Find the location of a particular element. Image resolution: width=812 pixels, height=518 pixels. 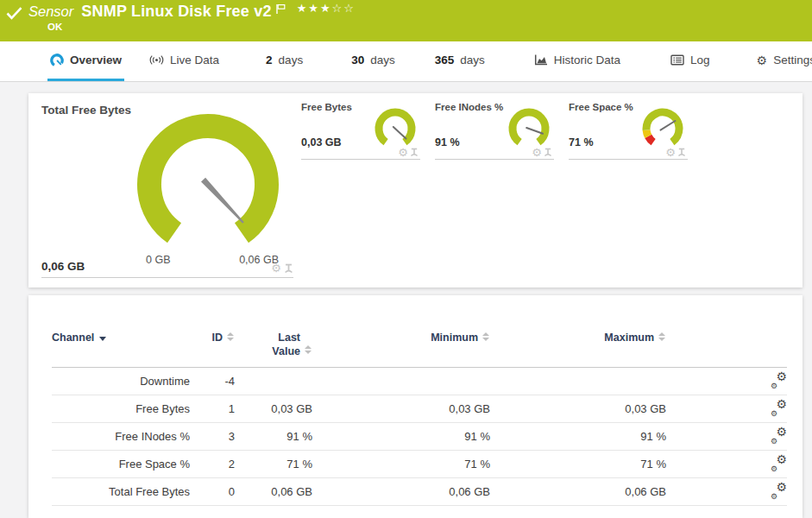

gauge-current-value: 0,03 GB is located at coordinates (321, 142).